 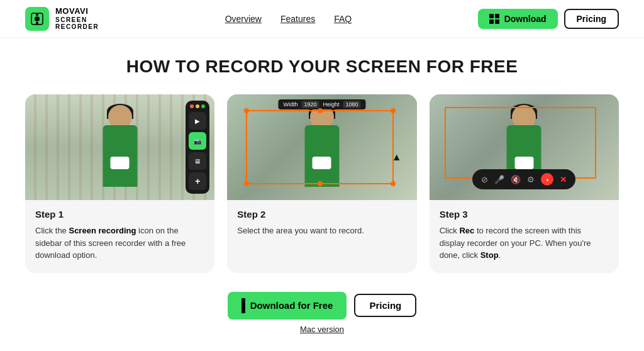 I want to click on close-dot, so click(x=192, y=106).